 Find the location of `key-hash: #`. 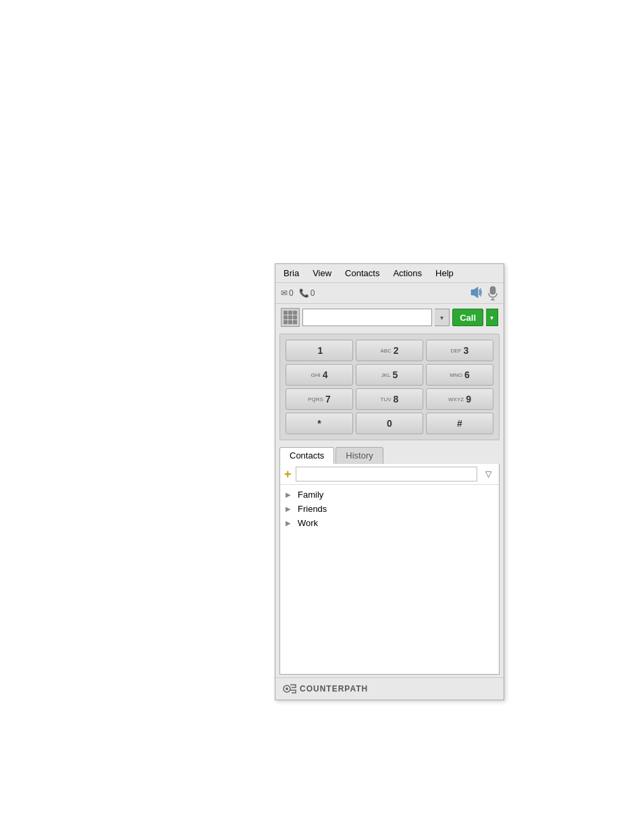

key-hash: # is located at coordinates (460, 423).